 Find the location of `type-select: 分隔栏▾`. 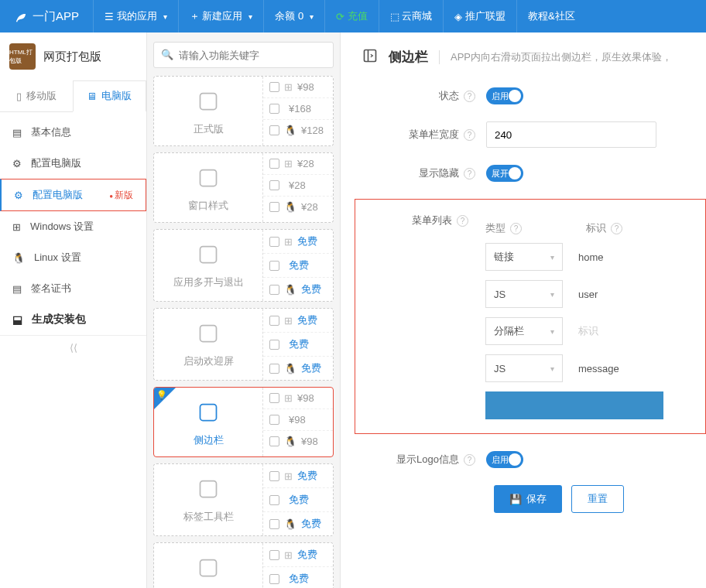

type-select: 分隔栏▾ is located at coordinates (524, 331).